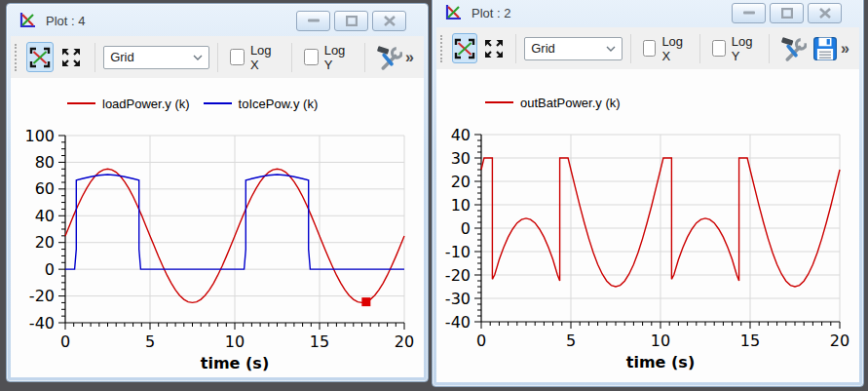 The height and width of the screenshot is (391, 868). Describe the element at coordinates (217, 58) in the screenshot. I see `plot-toolbar: Grid Log X Log Y »` at that location.